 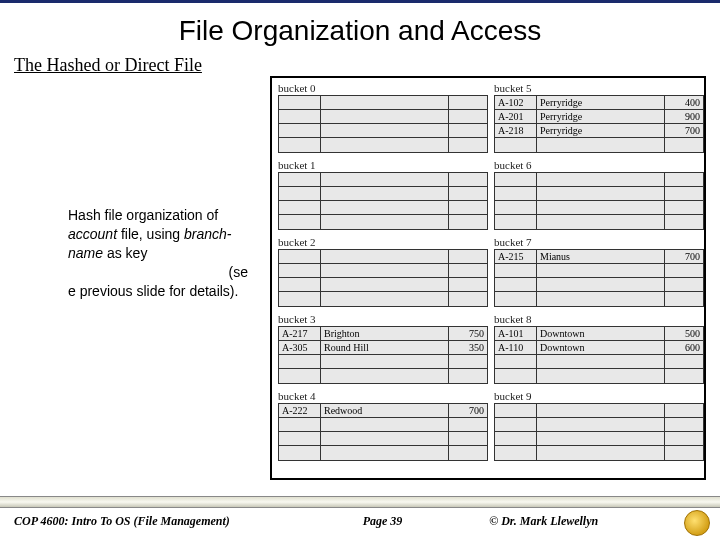 What do you see at coordinates (599, 194) in the screenshot?
I see `bucket: bucket 6` at bounding box center [599, 194].